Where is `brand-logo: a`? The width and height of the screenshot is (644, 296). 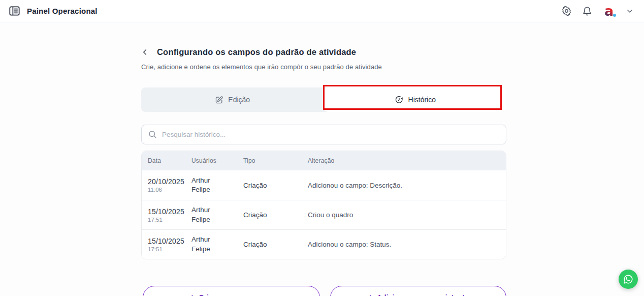 brand-logo: a is located at coordinates (609, 11).